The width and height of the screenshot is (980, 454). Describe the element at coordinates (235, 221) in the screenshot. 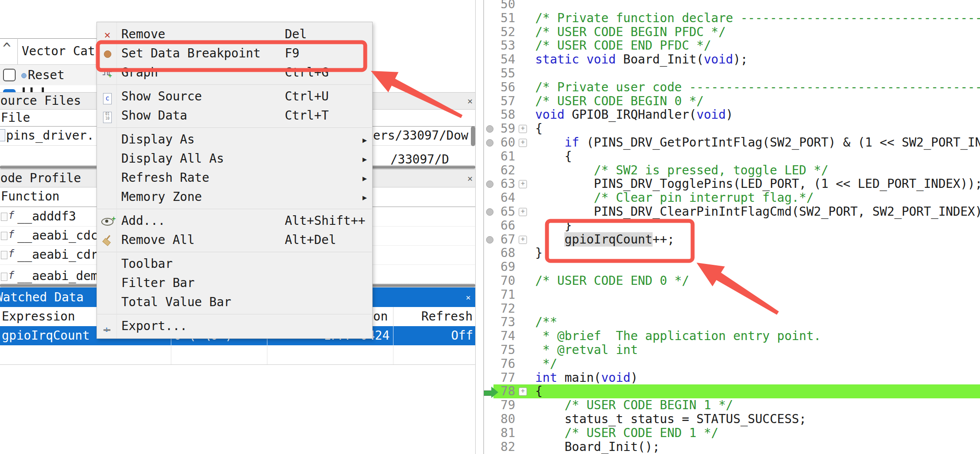

I see `menu-item-add: +Add...Alt+Shift++` at that location.